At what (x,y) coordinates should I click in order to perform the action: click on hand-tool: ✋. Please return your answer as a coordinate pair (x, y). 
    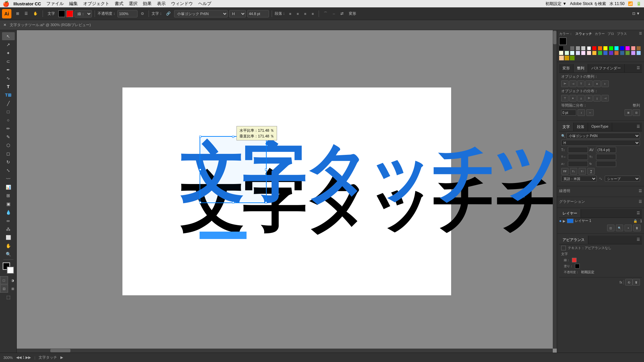
    Looking at the image, I should click on (8, 246).